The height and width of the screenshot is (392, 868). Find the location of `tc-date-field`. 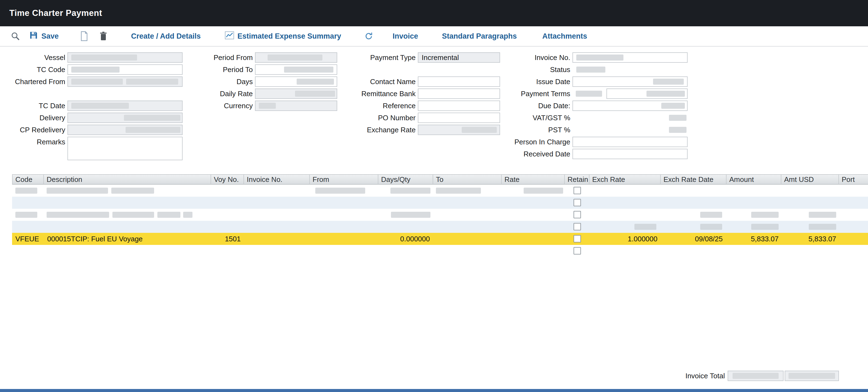

tc-date-field is located at coordinates (125, 106).